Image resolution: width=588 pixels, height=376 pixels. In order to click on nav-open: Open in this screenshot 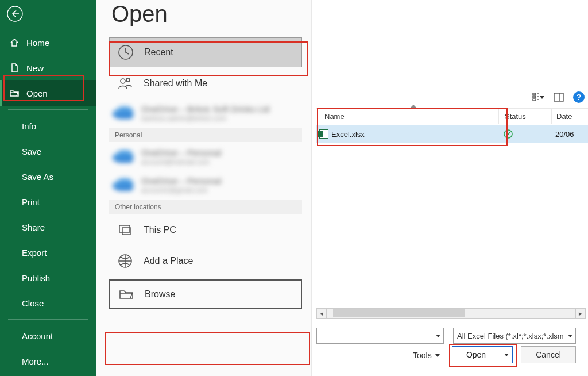, I will do `click(48, 93)`.